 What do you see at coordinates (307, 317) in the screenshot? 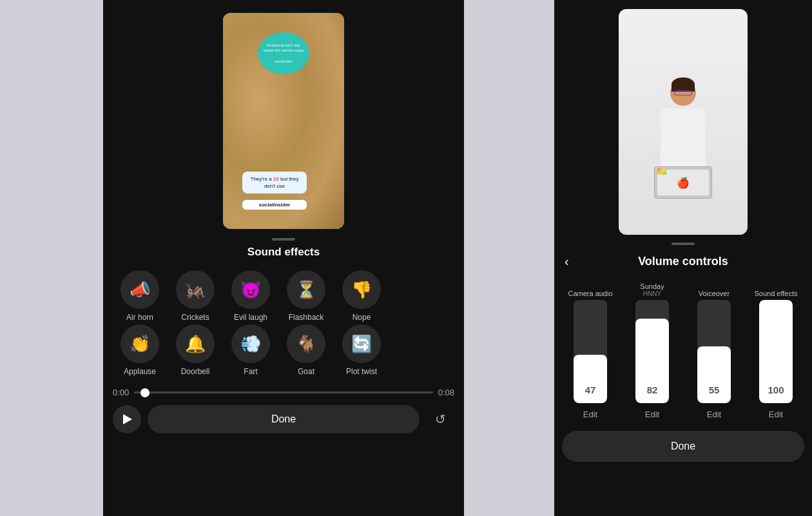
I see `flashback-label: Flashback` at bounding box center [307, 317].